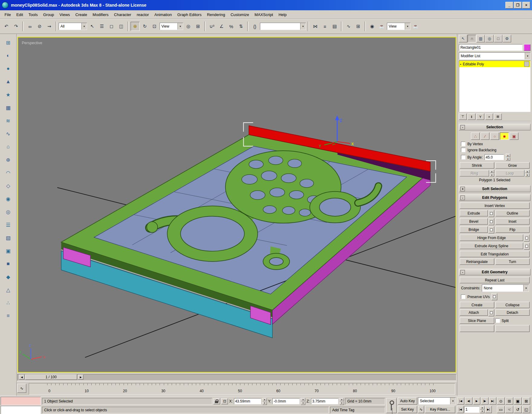 The width and height of the screenshot is (532, 414). I want to click on object-color-swatch, so click(527, 48).